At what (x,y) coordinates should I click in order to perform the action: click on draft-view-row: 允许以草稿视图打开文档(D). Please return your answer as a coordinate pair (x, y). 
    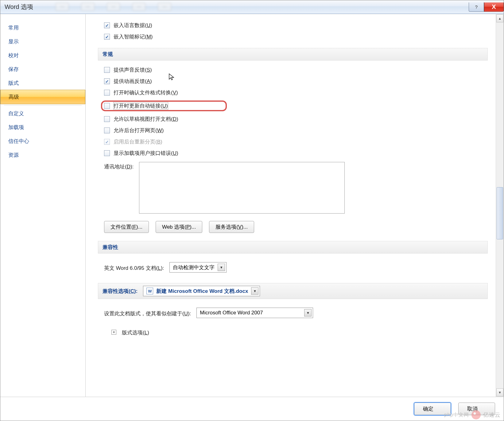
    Looking at the image, I should click on (293, 119).